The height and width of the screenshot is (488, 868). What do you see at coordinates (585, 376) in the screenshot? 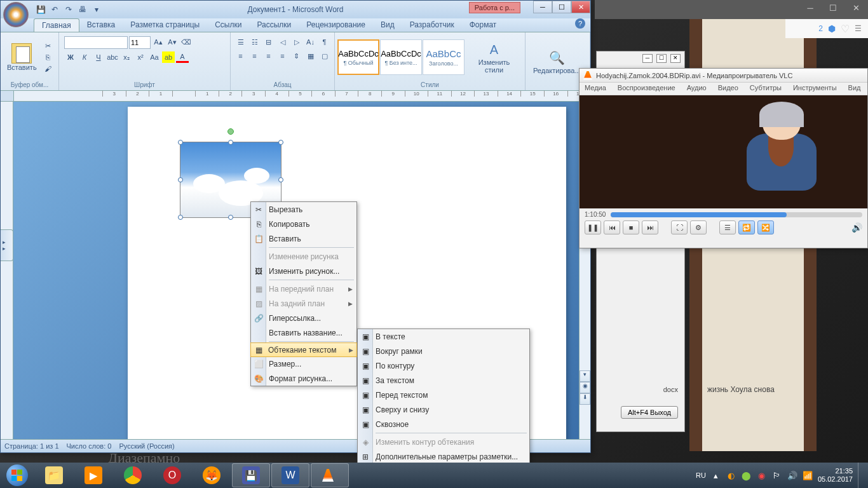
I see `scroll-down: ▾` at bounding box center [585, 376].